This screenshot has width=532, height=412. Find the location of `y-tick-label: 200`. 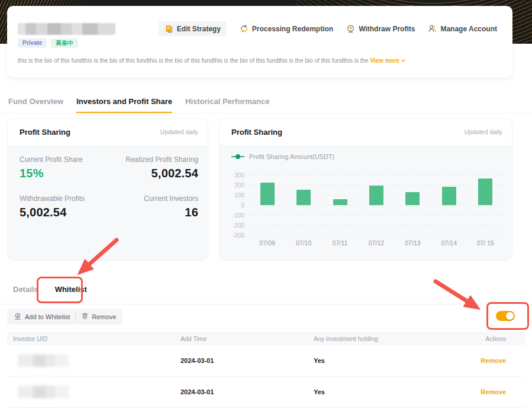

y-tick-label: 200 is located at coordinates (233, 186).